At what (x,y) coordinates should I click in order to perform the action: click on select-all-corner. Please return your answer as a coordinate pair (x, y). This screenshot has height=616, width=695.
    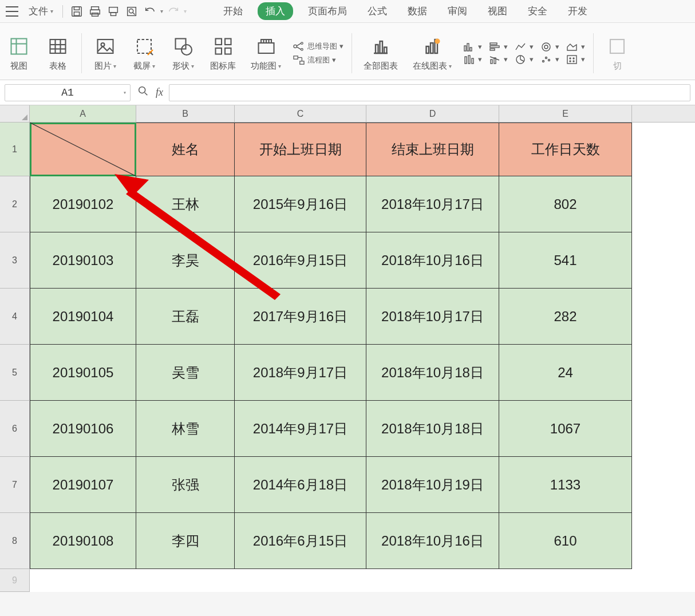
    Looking at the image, I should click on (15, 113).